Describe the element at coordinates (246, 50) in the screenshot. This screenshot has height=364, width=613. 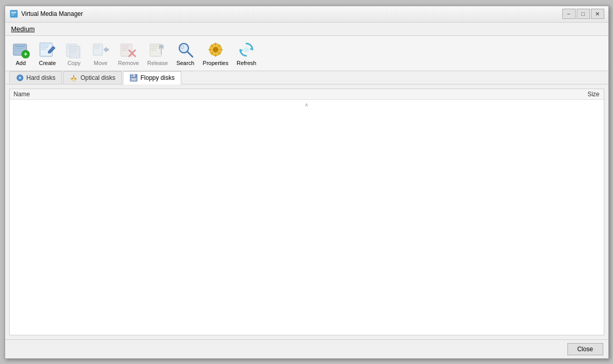
I see `refresh-icon` at that location.